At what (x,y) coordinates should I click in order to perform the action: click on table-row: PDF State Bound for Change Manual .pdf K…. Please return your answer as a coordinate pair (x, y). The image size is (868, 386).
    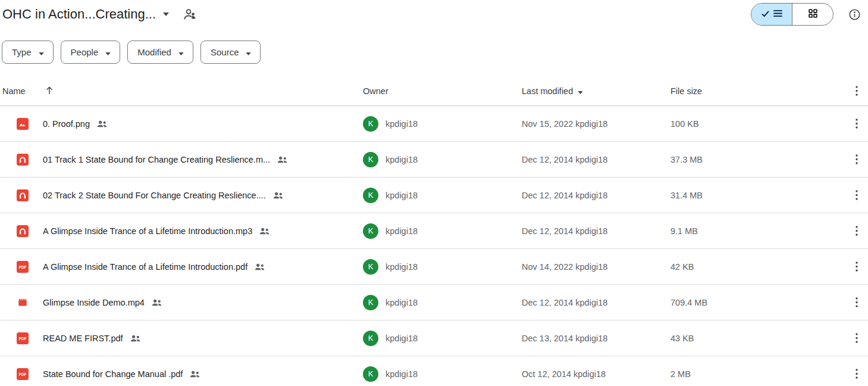
    Looking at the image, I should click on (434, 371).